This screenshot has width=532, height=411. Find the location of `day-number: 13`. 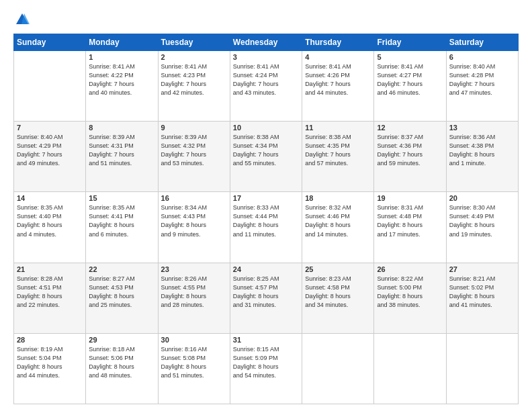

day-number: 13 is located at coordinates (482, 128).